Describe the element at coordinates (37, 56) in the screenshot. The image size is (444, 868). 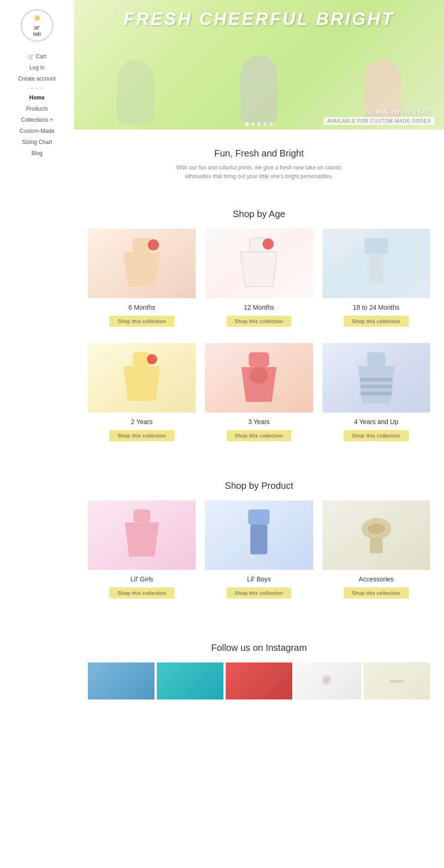
I see `cart-link: 🛒Cart` at that location.